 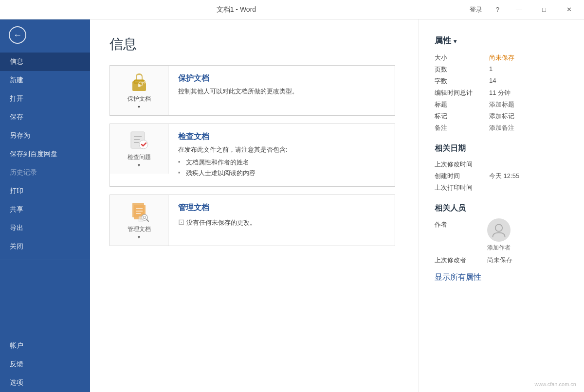 I want to click on person-icon, so click(x=499, y=230).